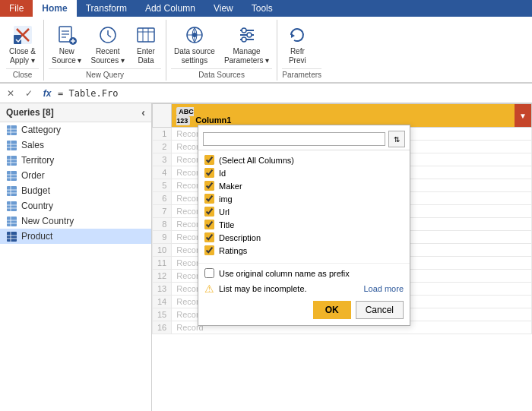 Image resolution: width=532 pixels, height=411 pixels. What do you see at coordinates (397, 139) in the screenshot?
I see `dropdown-sort-button: ⇅` at bounding box center [397, 139].